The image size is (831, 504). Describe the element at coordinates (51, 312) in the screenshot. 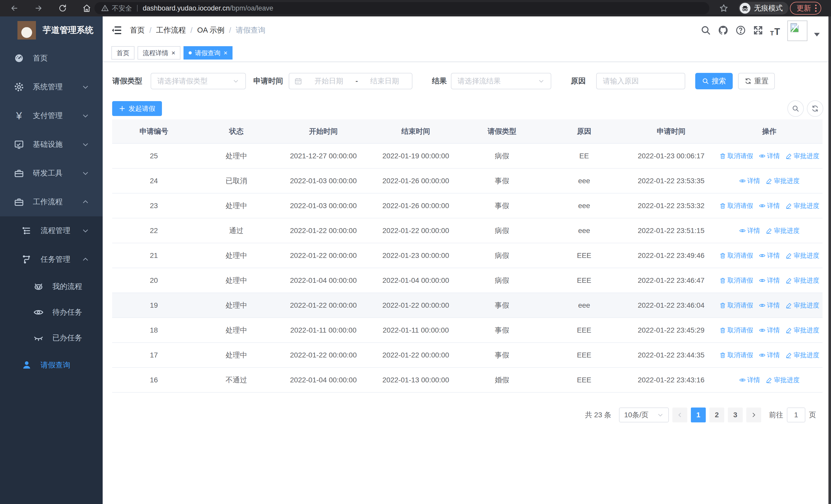

I see `sidebar-item-todo-tasks: 待办任务` at that location.